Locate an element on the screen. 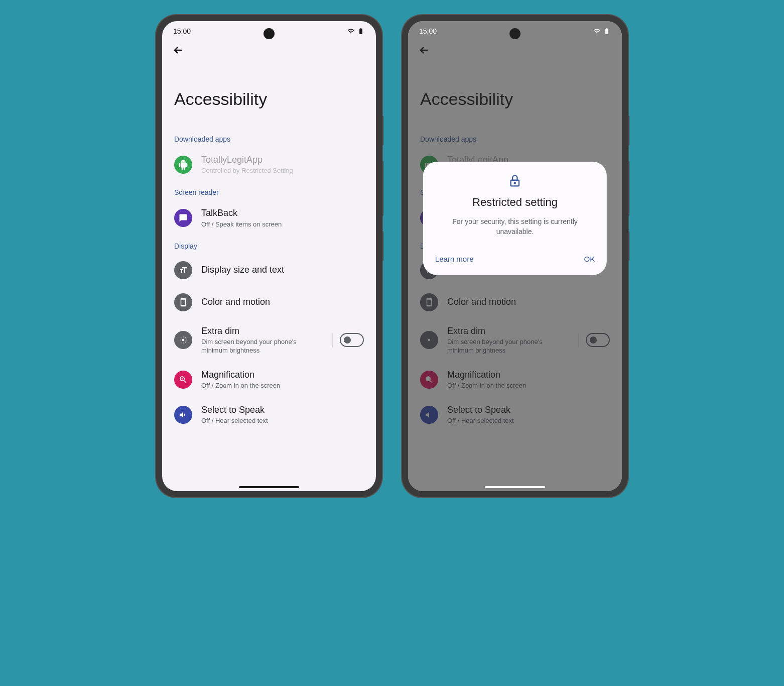  item-title: TalkBack is located at coordinates (283, 213).